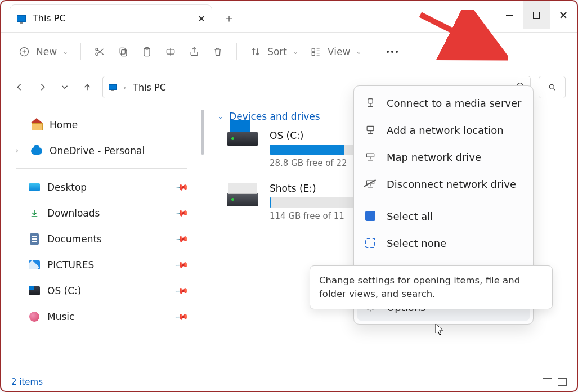  What do you see at coordinates (445, 130) in the screenshot?
I see `menu-label: Add a network location` at bounding box center [445, 130].